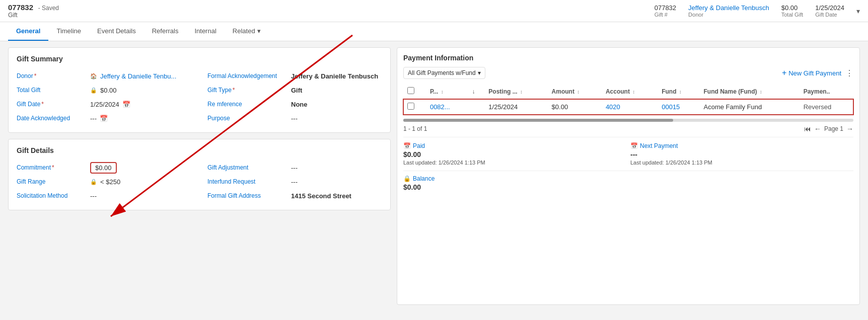  What do you see at coordinates (628, 107) in the screenshot?
I see `table-row: 0082... 1/25/2024 $0.00 4020 00015 Acome…` at bounding box center [628, 107].